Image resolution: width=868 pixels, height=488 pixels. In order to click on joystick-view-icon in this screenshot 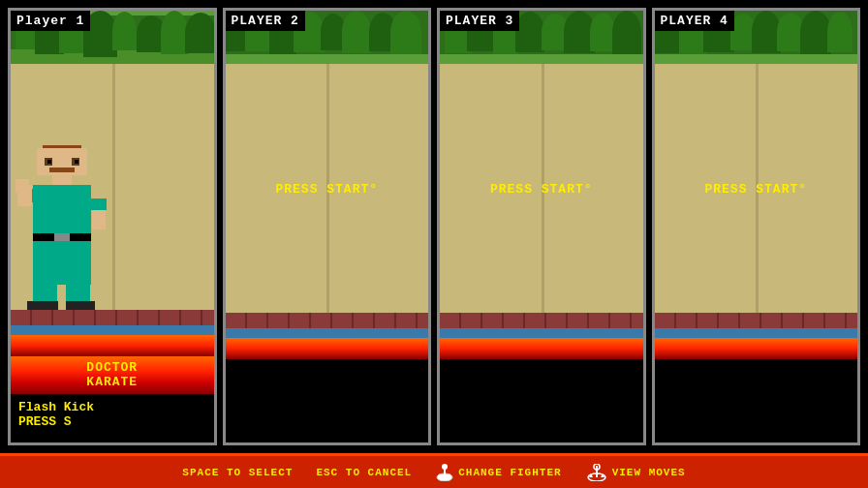, I will do `click(597, 473)`.